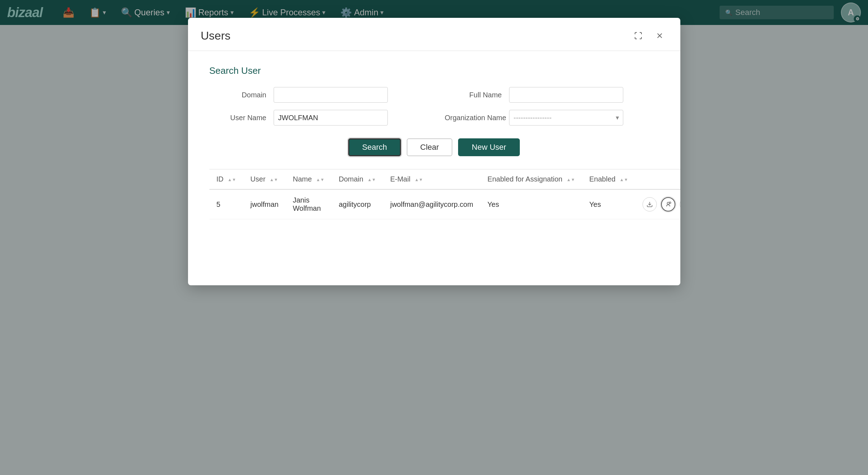 The height and width of the screenshot is (475, 868). I want to click on expand-button, so click(638, 36).